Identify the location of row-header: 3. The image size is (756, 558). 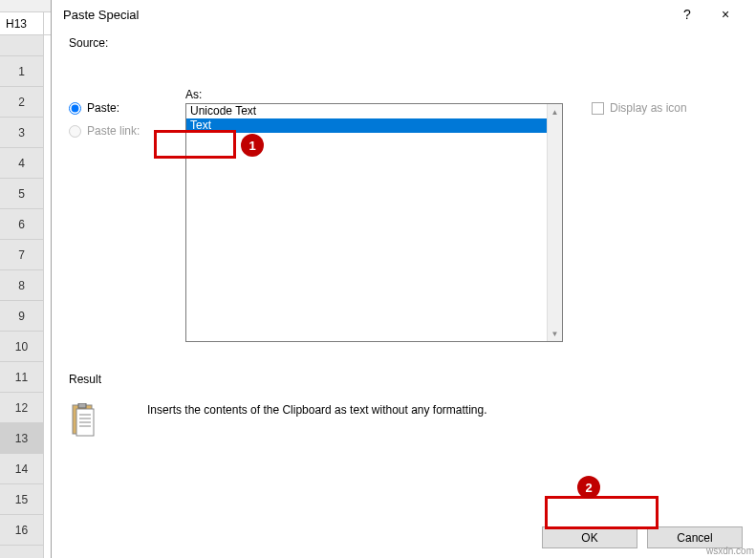
(21, 133).